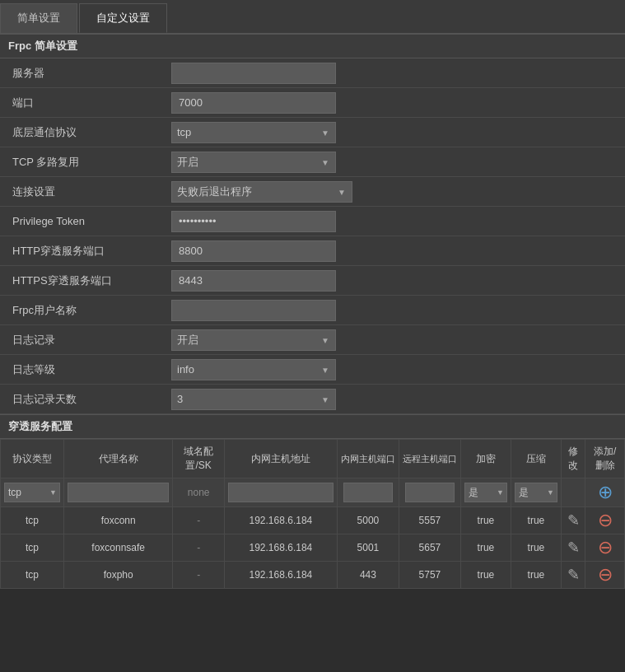 This screenshot has height=672, width=625. What do you see at coordinates (313, 427) in the screenshot?
I see `proxy-section-header: 穿透服务配置` at bounding box center [313, 427].